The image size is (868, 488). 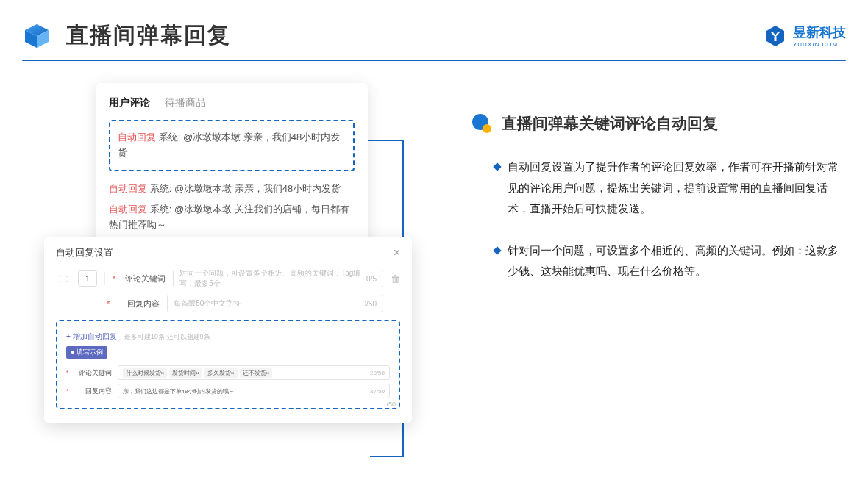 What do you see at coordinates (232, 168) in the screenshot?
I see `comments-card: 用户评论 待播商品 自动回复 系统: @冰墩墩本墩 亲亲，我们48小时内发货 自…` at bounding box center [232, 168].